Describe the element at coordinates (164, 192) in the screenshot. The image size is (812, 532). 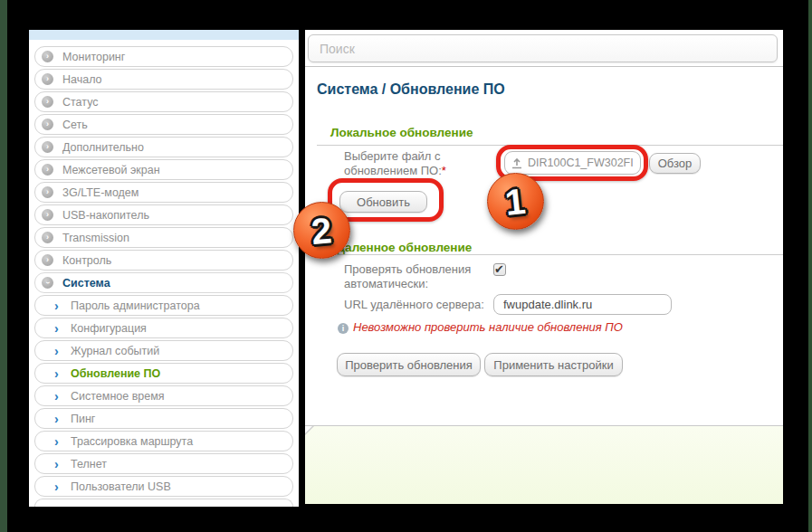
I see `sidebar-item-3g-lte-modem: › 3G/LTE-модем` at that location.